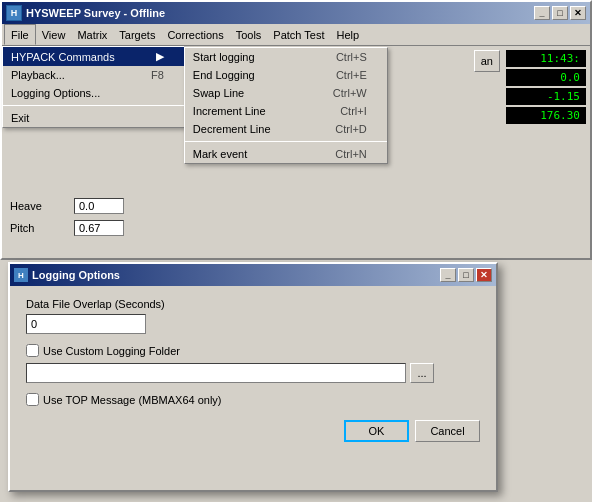 The image size is (592, 502). I want to click on cancel-button: Cancel, so click(448, 431).